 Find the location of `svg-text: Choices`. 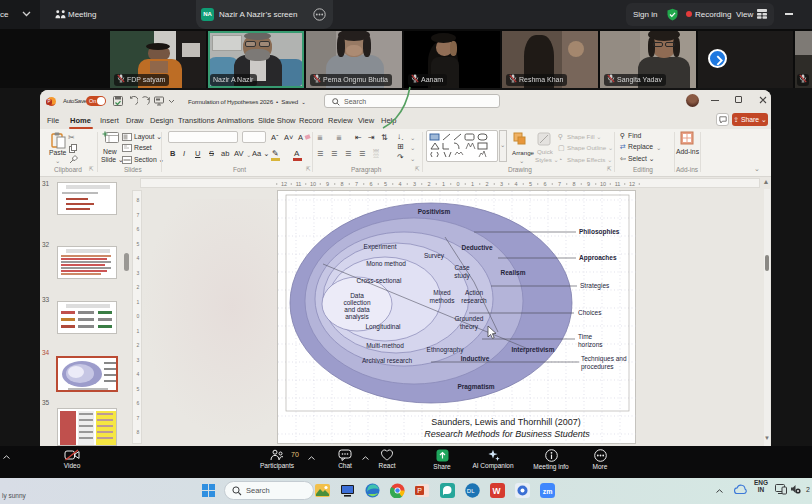

svg-text: Choices is located at coordinates (590, 312).